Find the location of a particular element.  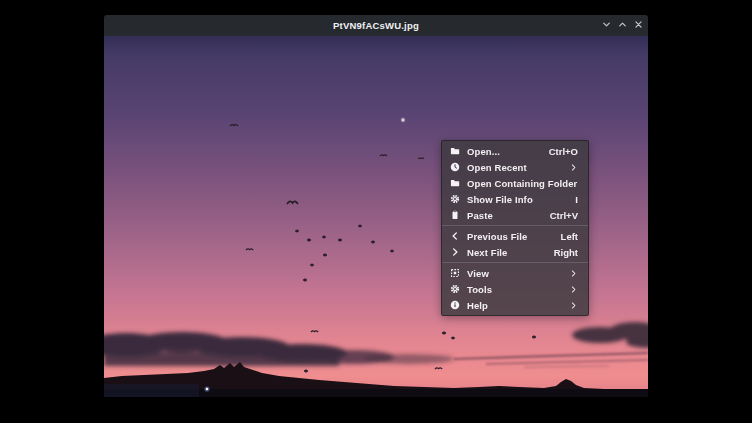

menu-item-shortcut: I is located at coordinates (576, 200).